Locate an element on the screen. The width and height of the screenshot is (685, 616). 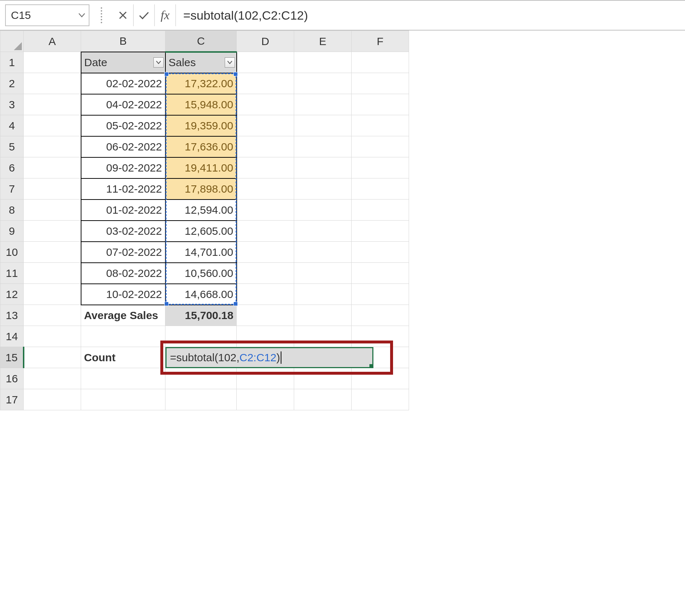
cell-F11 is located at coordinates (380, 273).